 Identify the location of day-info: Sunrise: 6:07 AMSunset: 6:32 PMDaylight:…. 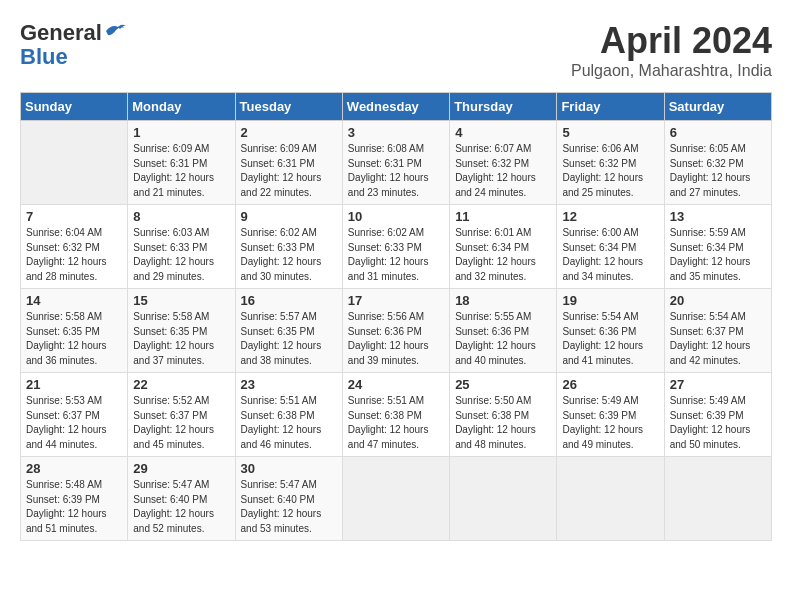
(503, 171).